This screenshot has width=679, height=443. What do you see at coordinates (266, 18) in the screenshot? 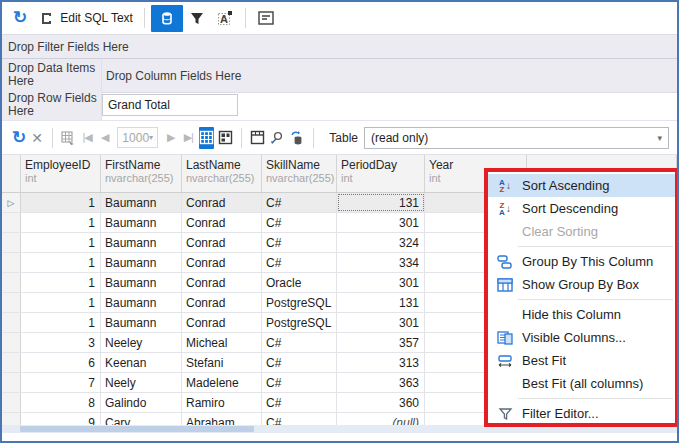
I see `query-text-button` at bounding box center [266, 18].